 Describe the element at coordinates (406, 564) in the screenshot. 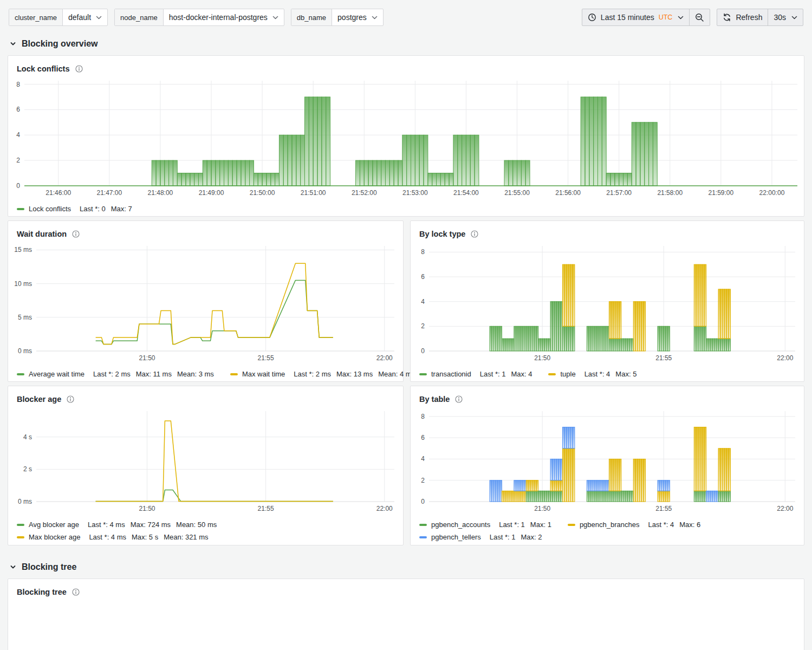

I see `section-blocking-tree: Blocking tree` at that location.